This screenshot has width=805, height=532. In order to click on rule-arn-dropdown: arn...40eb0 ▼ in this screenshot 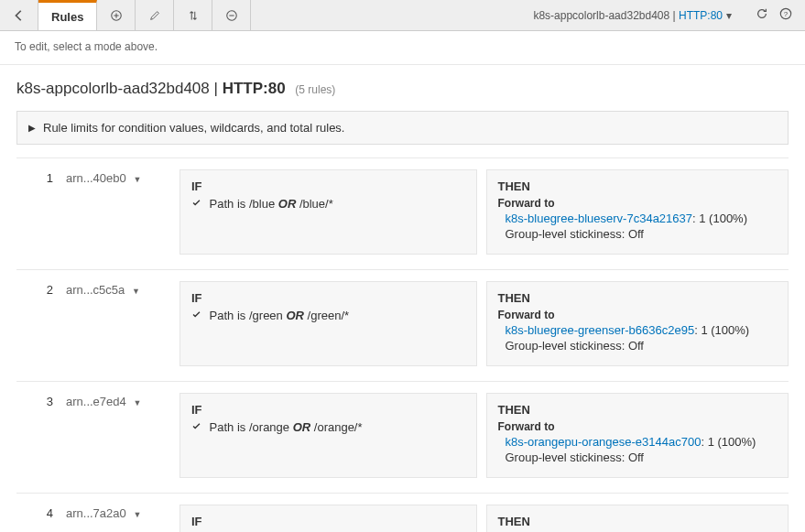, I will do `click(121, 212)`.